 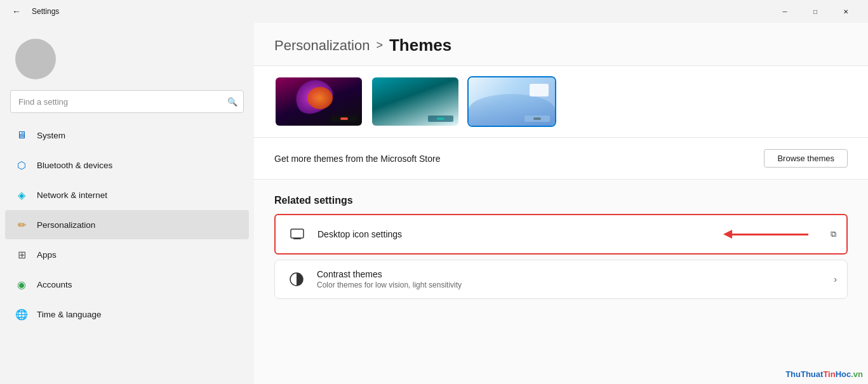 I want to click on title-bar-left: ← Settings, so click(x=33, y=11).